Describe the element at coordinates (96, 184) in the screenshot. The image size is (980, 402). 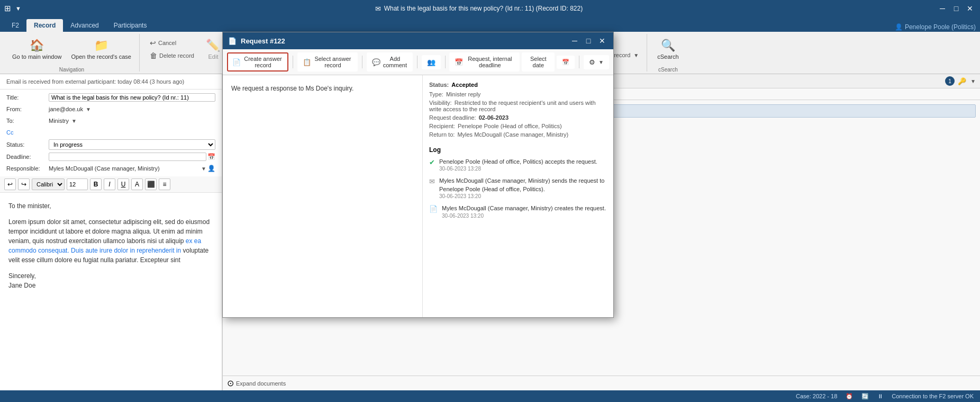
I see `bold-button: B` at that location.